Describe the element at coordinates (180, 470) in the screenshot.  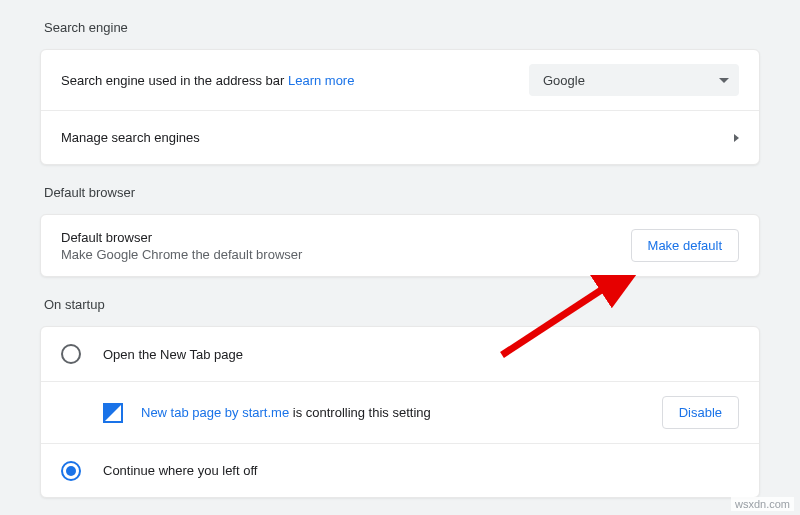
I see `startup-opt2-label: Continue where you left off` at that location.